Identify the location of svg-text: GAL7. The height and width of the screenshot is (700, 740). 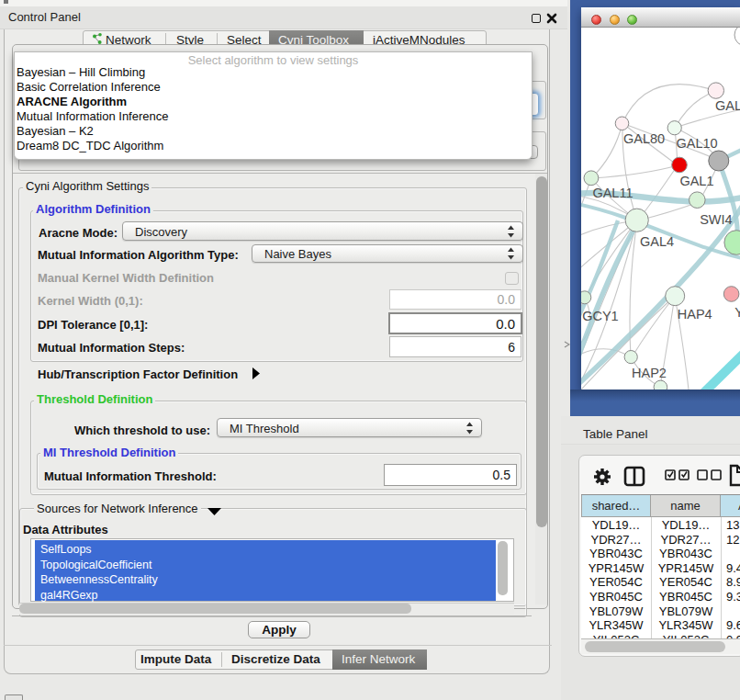
(727, 106).